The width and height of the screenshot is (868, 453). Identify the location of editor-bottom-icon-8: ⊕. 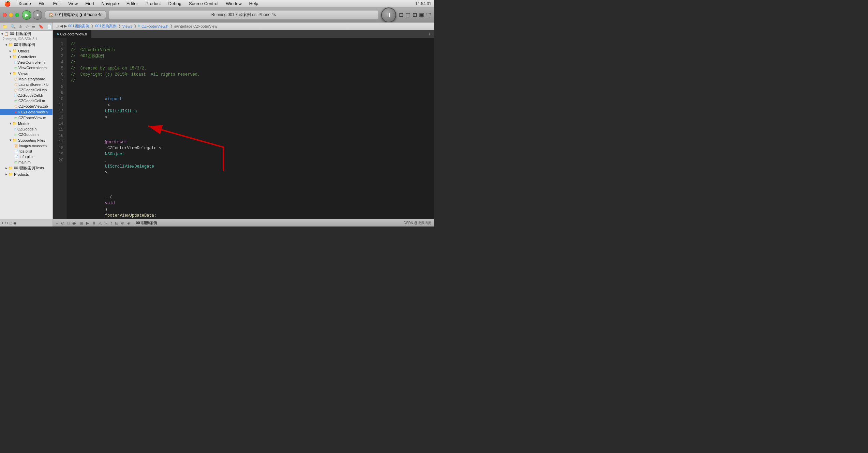
(123, 223).